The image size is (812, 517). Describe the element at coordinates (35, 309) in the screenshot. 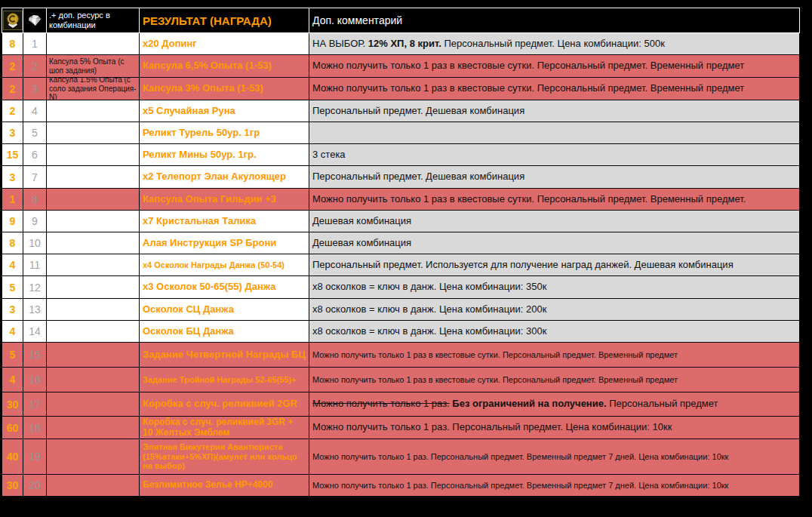

I see `index-cell: 13` at that location.